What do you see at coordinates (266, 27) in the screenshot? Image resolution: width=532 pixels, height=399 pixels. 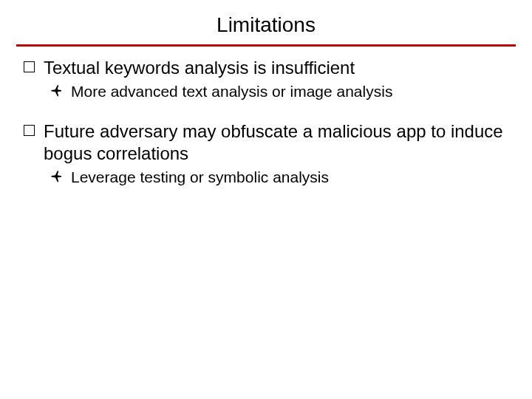 I see `slide-title: Limitations` at bounding box center [266, 27].